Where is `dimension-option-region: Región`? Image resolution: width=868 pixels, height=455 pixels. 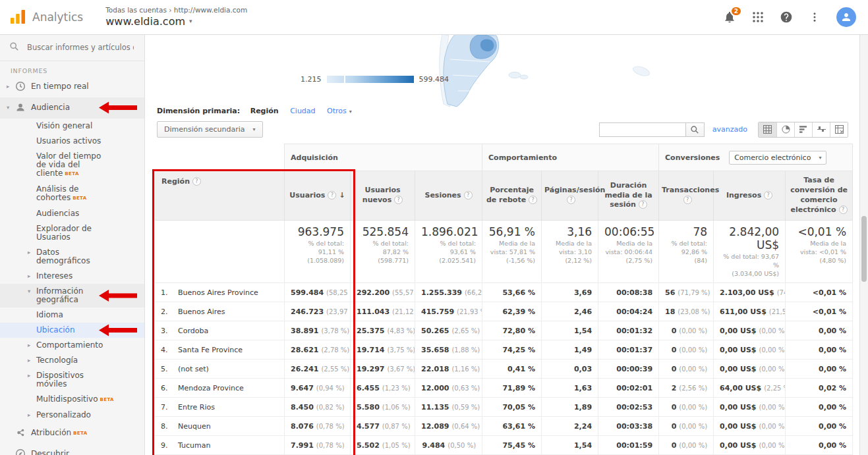
dimension-option-region: Región is located at coordinates (265, 111).